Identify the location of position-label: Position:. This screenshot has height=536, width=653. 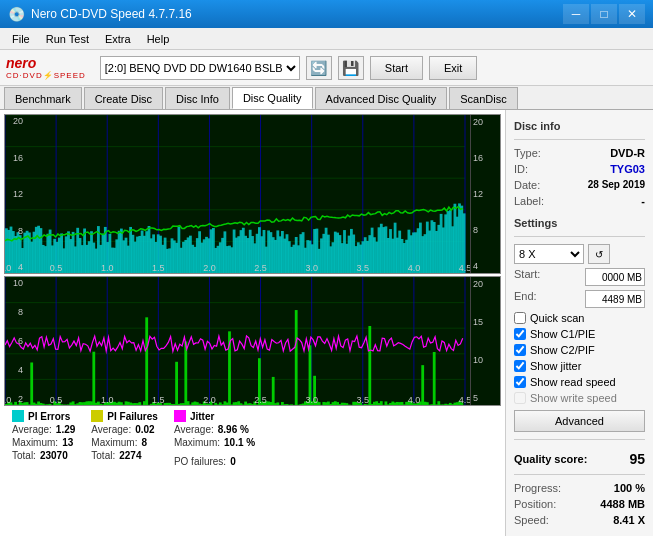
(535, 504).